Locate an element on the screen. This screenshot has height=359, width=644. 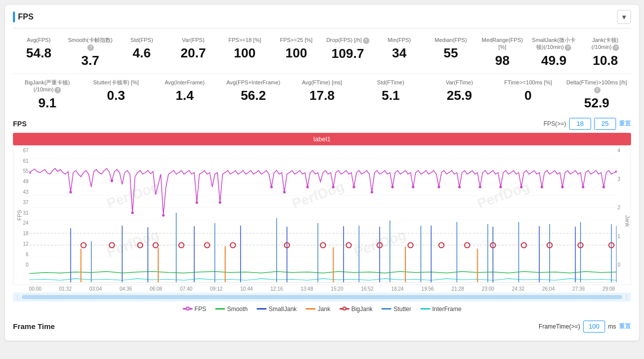
fps-gte-label: FPS(>=) is located at coordinates (555, 124).